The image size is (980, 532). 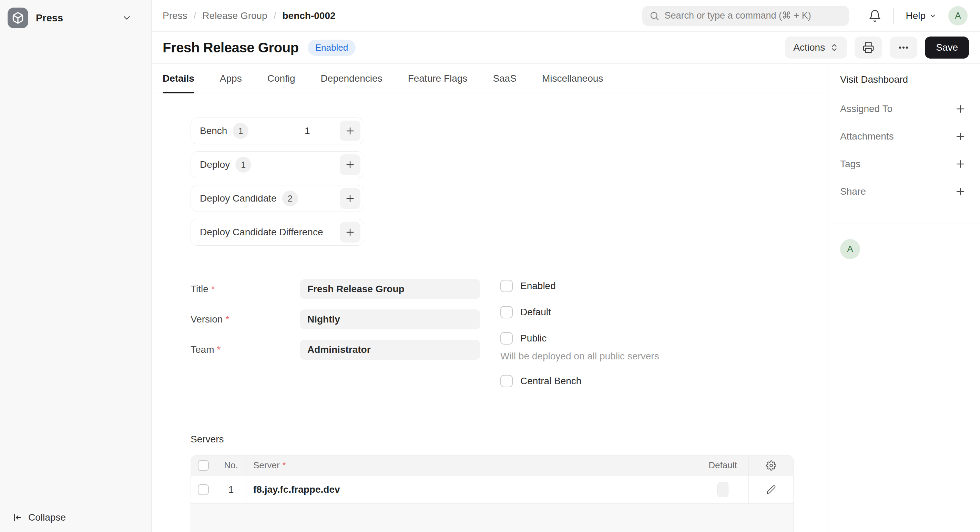 What do you see at coordinates (471, 489) in the screenshot?
I see `row-server-cell: f8.jay.fc.frappe.dev` at bounding box center [471, 489].